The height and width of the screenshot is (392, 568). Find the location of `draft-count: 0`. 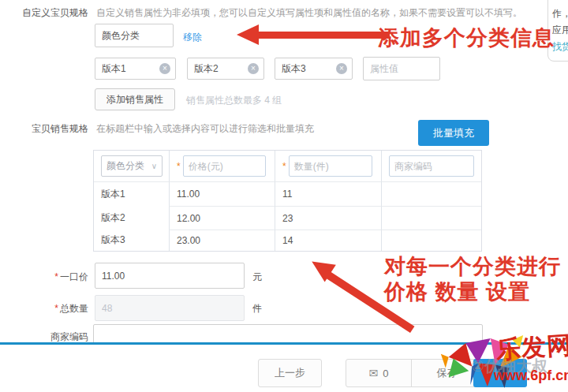

draft-count: 0 is located at coordinates (385, 374).